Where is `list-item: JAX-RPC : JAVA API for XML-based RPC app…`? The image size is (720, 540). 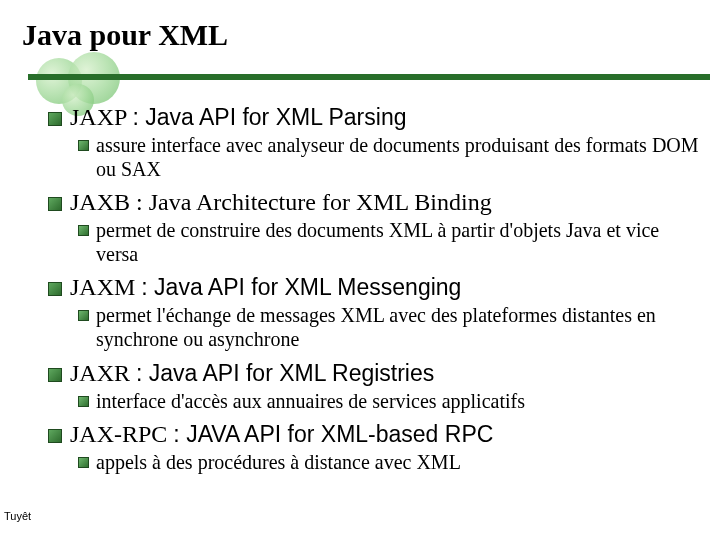
list-item: JAX-RPC : JAVA API for XML-based RPC app… is located at coordinates (375, 448).